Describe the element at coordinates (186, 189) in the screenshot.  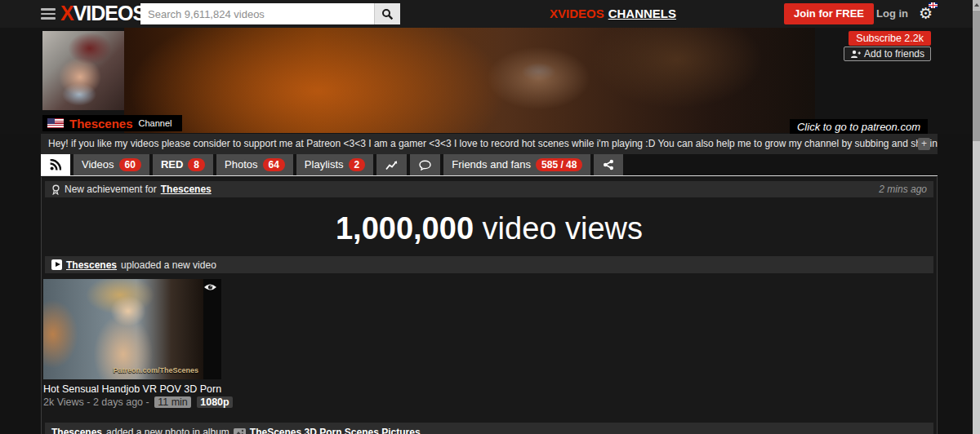
I see `achievement-user-link: Thescenes` at that location.